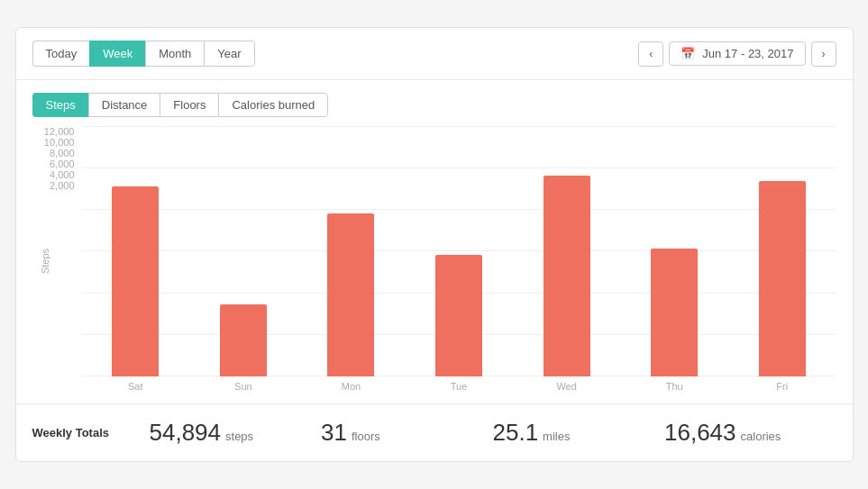 This screenshot has height=489, width=868. Describe the element at coordinates (761, 436) in the screenshot. I see `calories-unit: calories` at that location.